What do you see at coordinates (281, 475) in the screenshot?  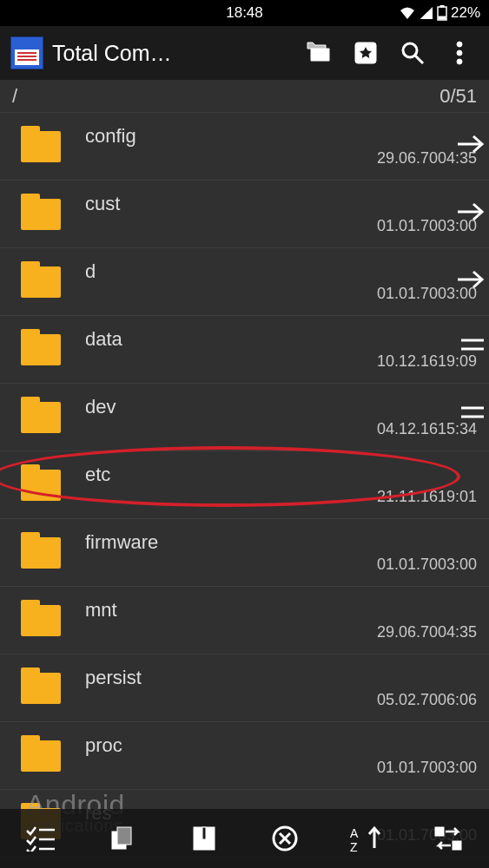 I see `file-name: etc` at bounding box center [281, 475].